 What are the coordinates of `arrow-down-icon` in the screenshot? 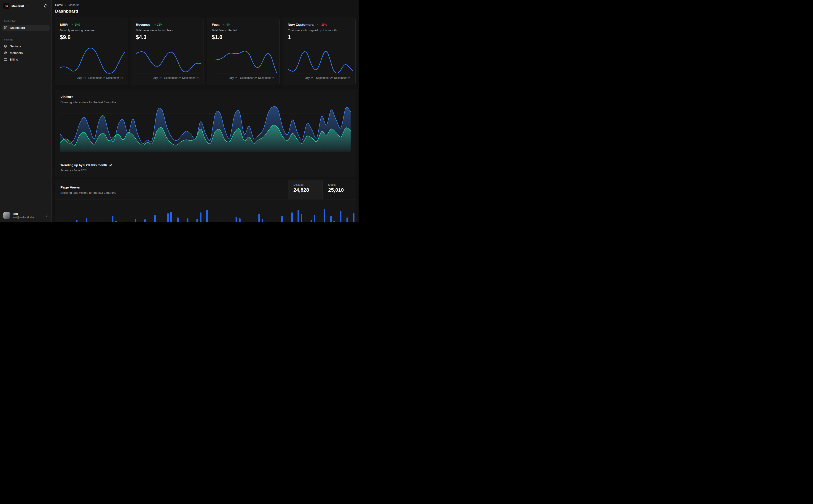 It's located at (318, 25).